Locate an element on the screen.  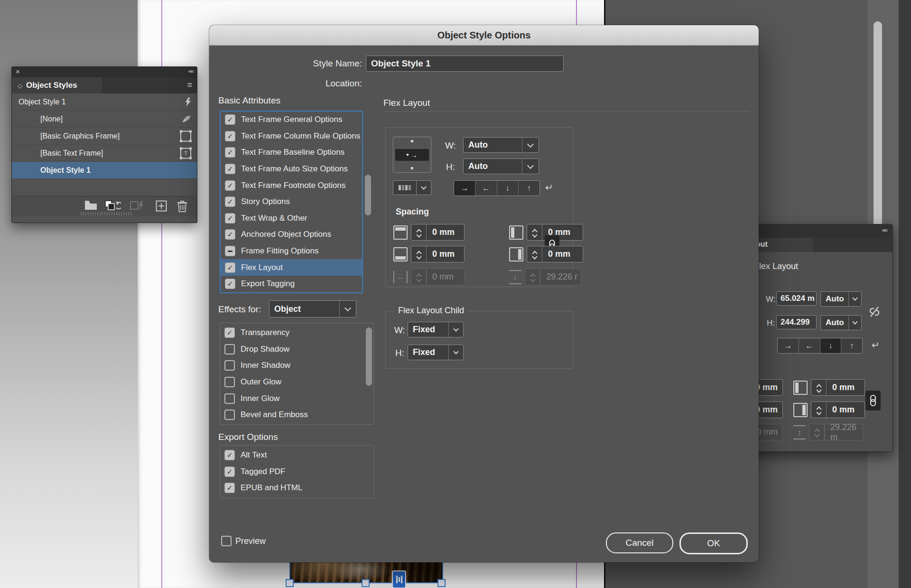
chevron-down-icon is located at coordinates (424, 188).